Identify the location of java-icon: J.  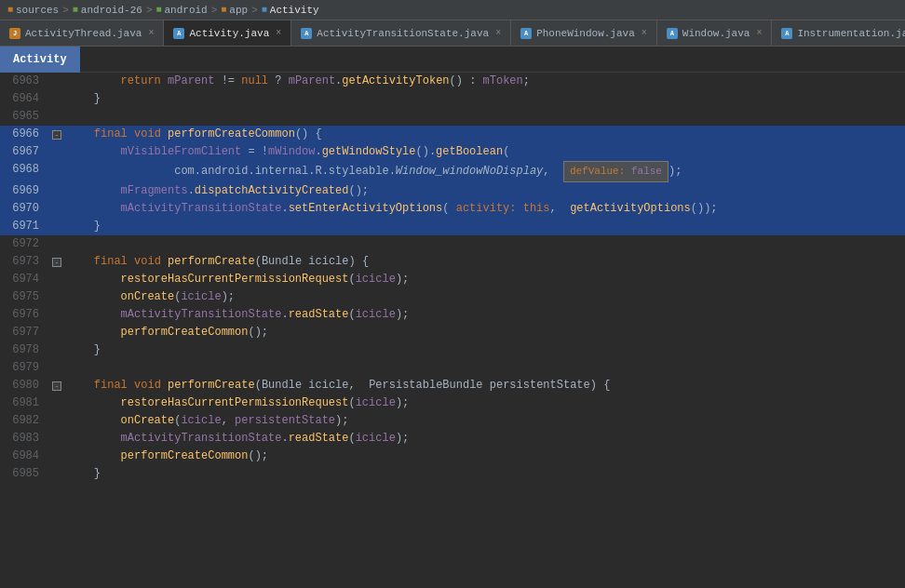
(15, 33).